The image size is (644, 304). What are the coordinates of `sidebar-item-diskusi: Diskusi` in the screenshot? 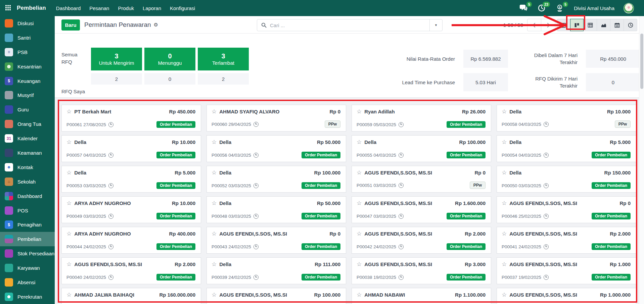 It's located at (28, 23).